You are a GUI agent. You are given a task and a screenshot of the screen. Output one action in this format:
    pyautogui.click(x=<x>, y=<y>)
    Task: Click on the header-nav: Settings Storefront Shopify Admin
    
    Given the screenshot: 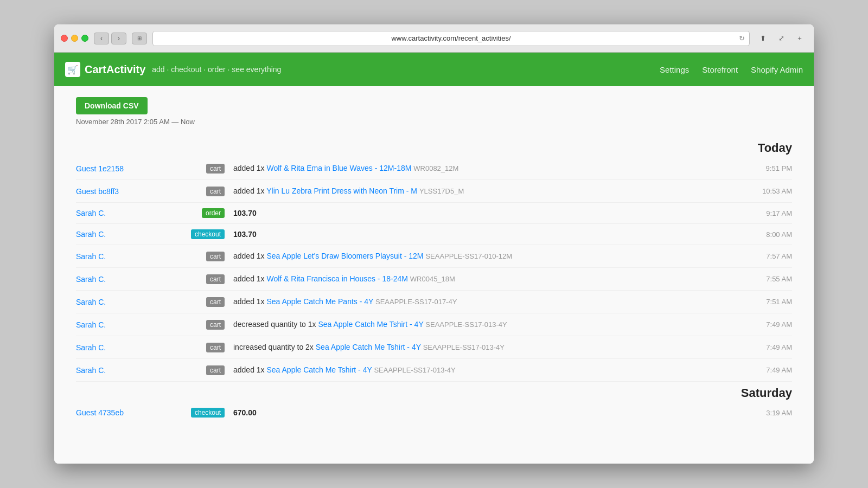 What is the action you would take?
    pyautogui.click(x=731, y=69)
    